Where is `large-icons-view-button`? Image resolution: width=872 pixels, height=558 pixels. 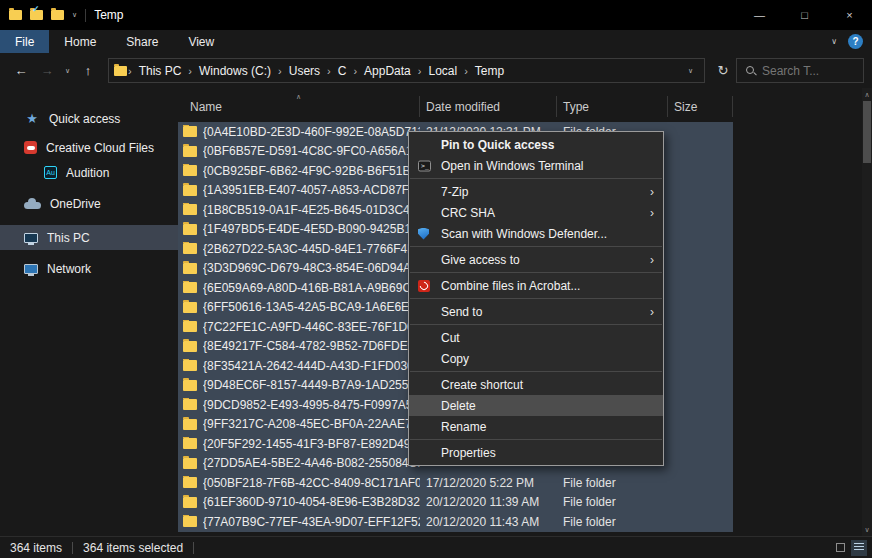 large-icons-view-button is located at coordinates (840, 548).